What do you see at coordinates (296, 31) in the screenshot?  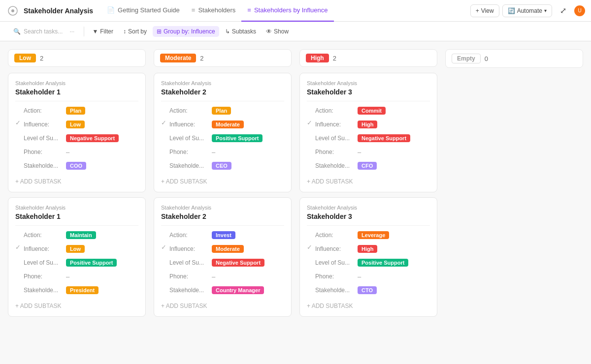 I see `toolbar: 🔍 Search tasks... ··· ▼ Filter ↕ Sort by…` at bounding box center [296, 31].